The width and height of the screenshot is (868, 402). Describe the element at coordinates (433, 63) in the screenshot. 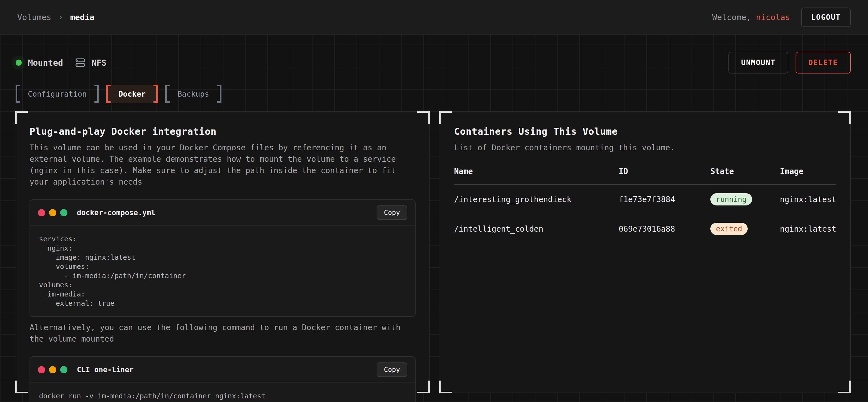

I see `status-row: Mounted NFS UNMOUNT DELETE` at that location.